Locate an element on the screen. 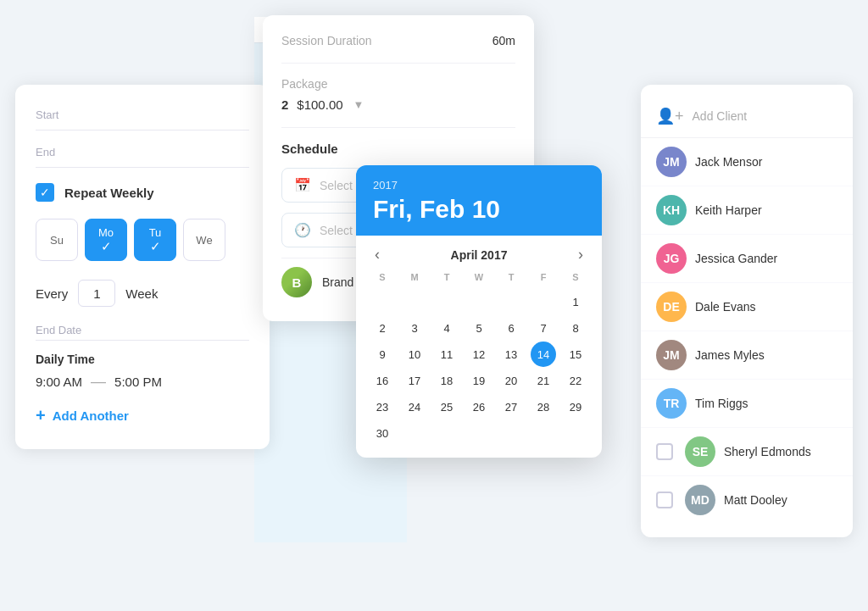  cal-day-1: 1 is located at coordinates (576, 302).